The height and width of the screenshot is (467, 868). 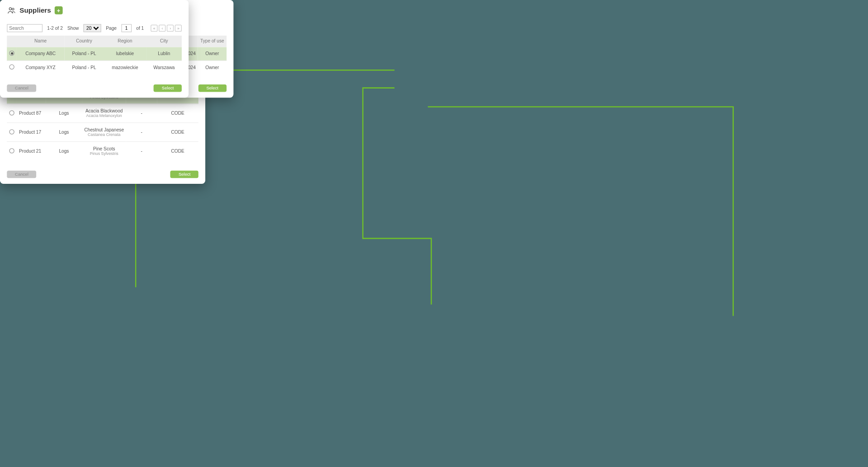 What do you see at coordinates (103, 132) in the screenshot?
I see `table-row: Product 17LogsChestnut JapaneseCastanea …` at bounding box center [103, 132].